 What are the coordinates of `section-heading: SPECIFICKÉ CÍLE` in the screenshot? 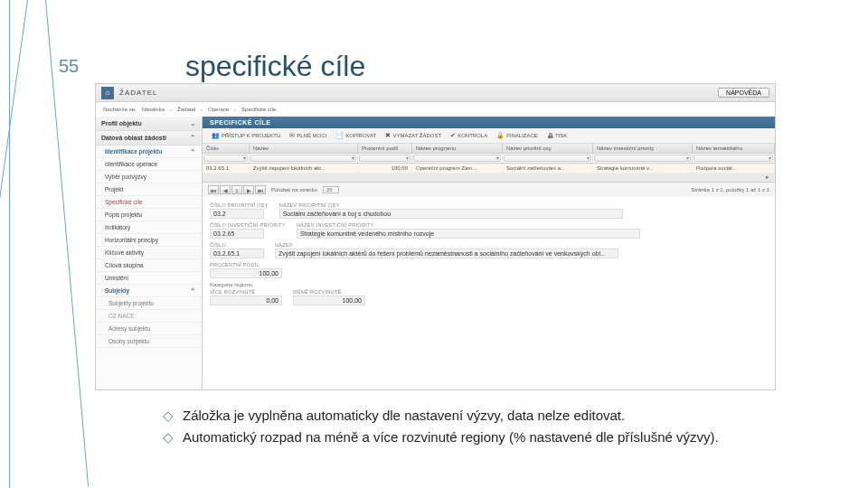 It's located at (488, 123).